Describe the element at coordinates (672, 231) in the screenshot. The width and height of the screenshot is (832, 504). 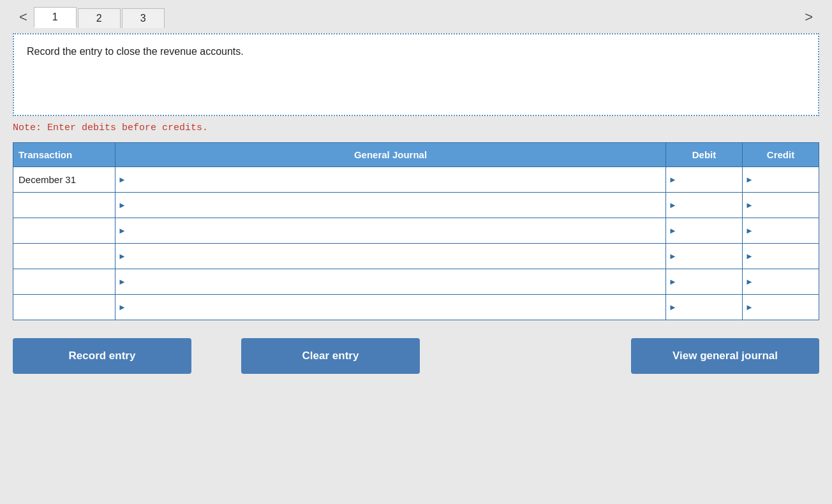
I see `debit-arrow-2: ►` at that location.